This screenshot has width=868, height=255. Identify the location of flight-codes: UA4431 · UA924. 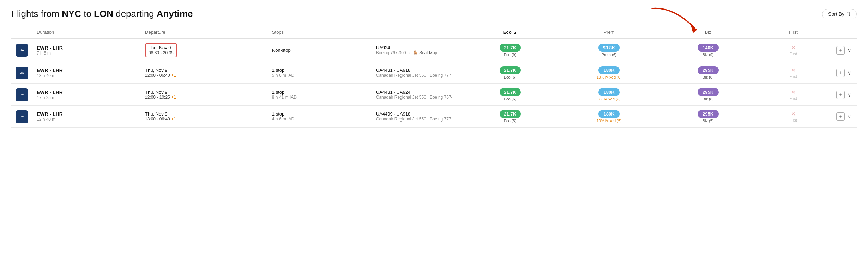
(418, 92).